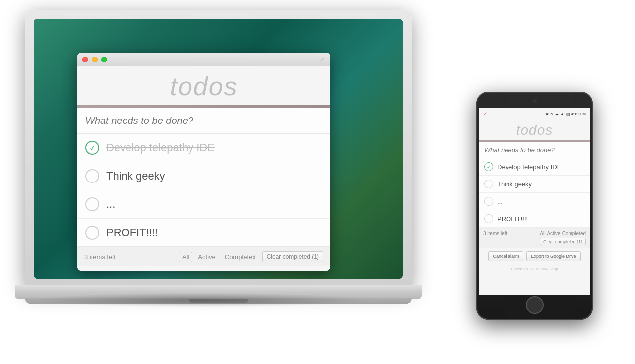 The image size is (635, 364). I want to click on phone-filter-completed: Completed, so click(574, 233).